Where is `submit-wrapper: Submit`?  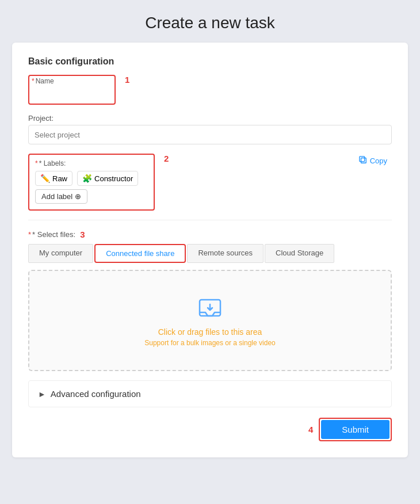 submit-wrapper: Submit is located at coordinates (356, 429).